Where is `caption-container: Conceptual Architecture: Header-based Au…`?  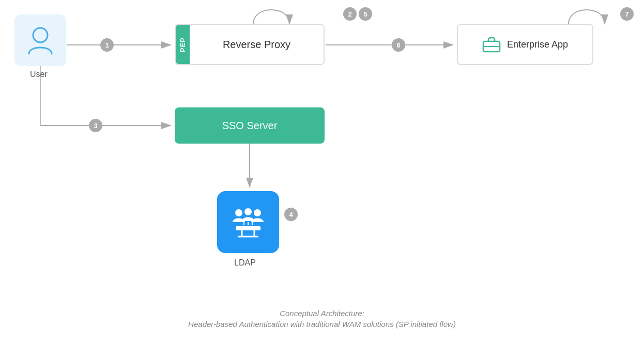 caption-container: Conceptual Architecture: Header-based Au… is located at coordinates (322, 319).